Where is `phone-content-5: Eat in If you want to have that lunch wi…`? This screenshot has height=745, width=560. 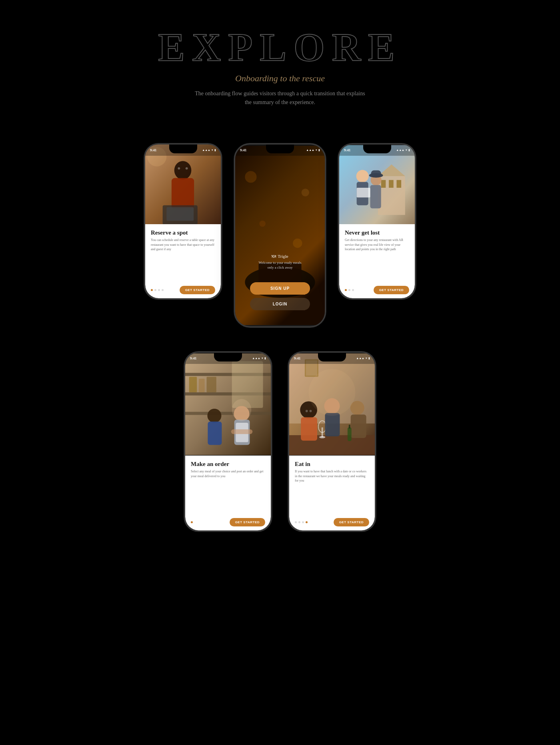
phone-content-5: Eat in If you want to have that lunch wi… is located at coordinates (332, 493).